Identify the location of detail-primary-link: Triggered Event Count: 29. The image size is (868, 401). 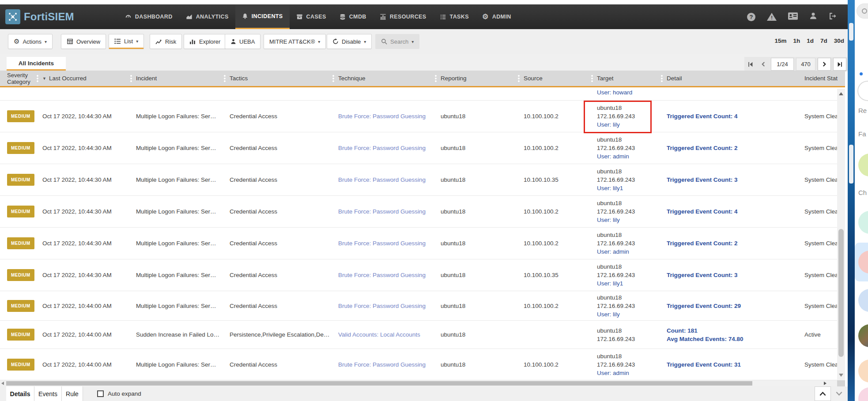
(733, 306).